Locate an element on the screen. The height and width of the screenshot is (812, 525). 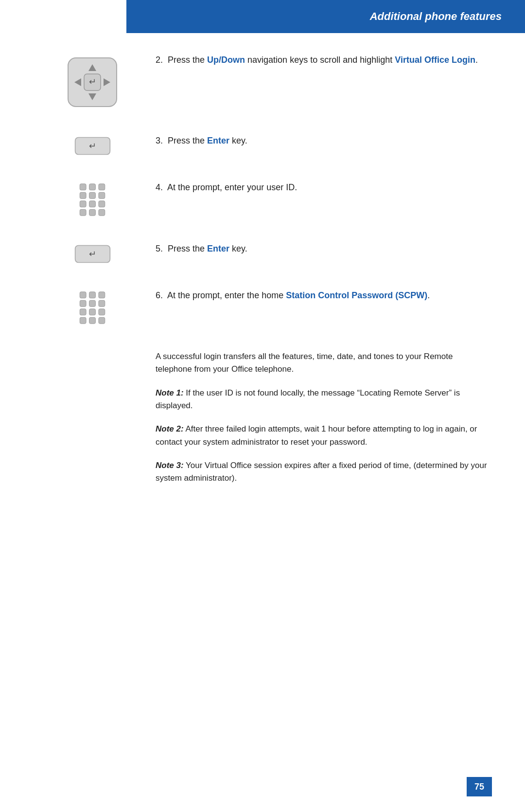
enter-key-icon-3: ↵ is located at coordinates (92, 146).